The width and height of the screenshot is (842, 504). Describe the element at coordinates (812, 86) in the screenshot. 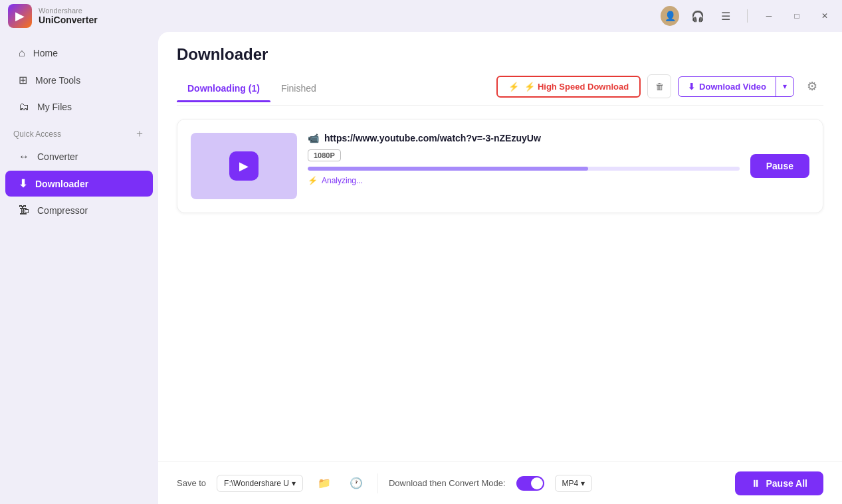

I see `settings-button: ⚙` at that location.